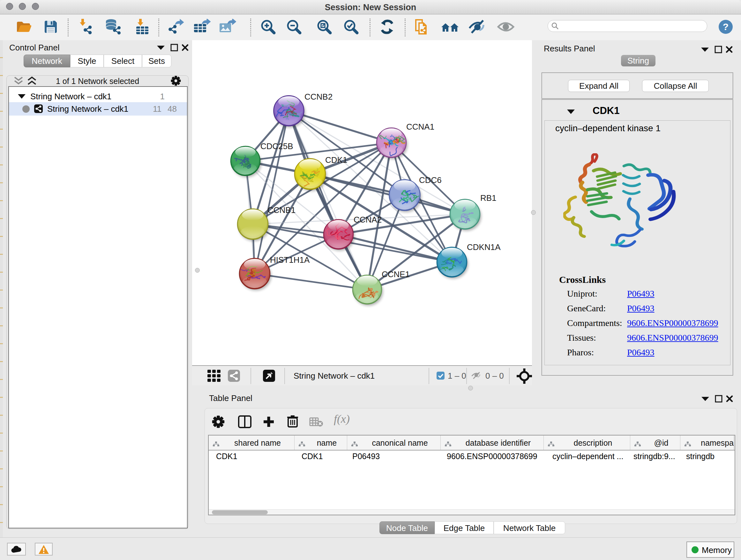  I want to click on svg-text: CDKN1A, so click(484, 247).